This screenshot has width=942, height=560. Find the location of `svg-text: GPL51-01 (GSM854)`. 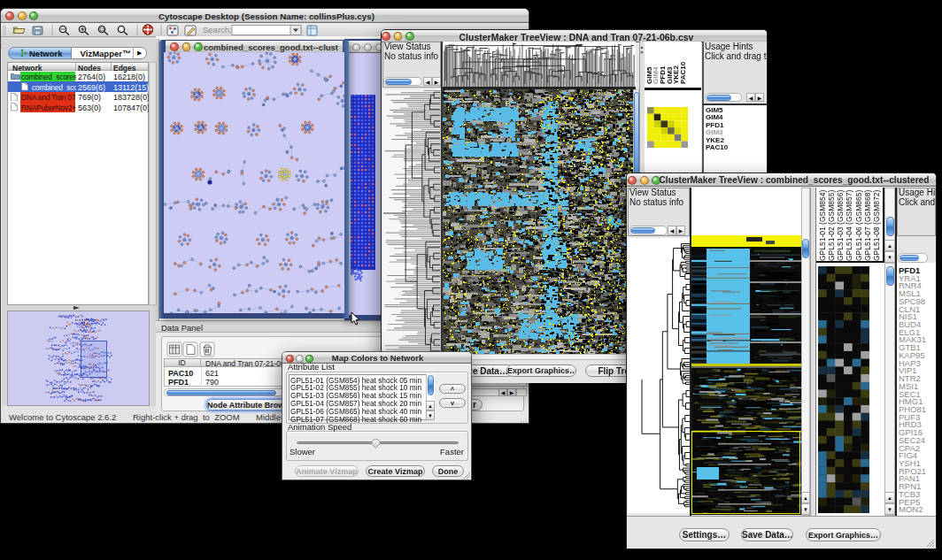

svg-text: GPL51-01 (GSM854) is located at coordinates (822, 226).